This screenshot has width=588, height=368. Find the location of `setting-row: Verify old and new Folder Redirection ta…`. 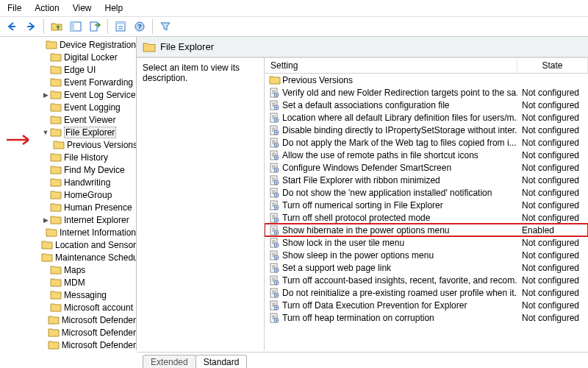

setting-row: Verify old and new Folder Redirection ta… is located at coordinates (426, 93).